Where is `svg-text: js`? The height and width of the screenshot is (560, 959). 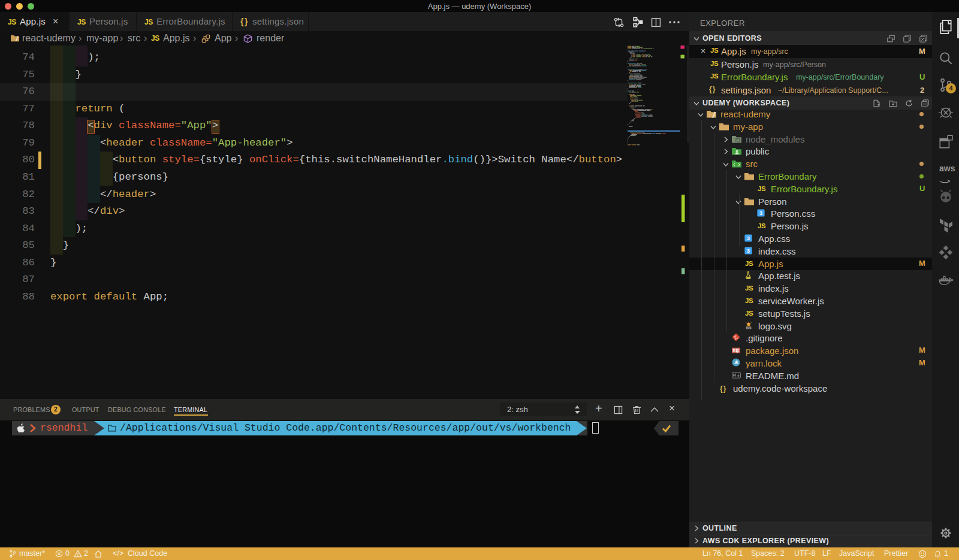 svg-text: js is located at coordinates (737, 140).